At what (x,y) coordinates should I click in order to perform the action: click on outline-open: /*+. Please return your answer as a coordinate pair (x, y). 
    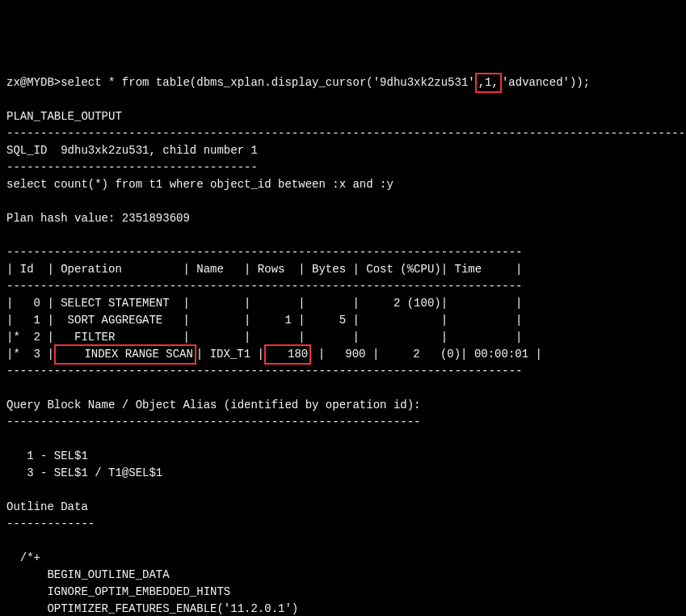
    Looking at the image, I should click on (23, 558).